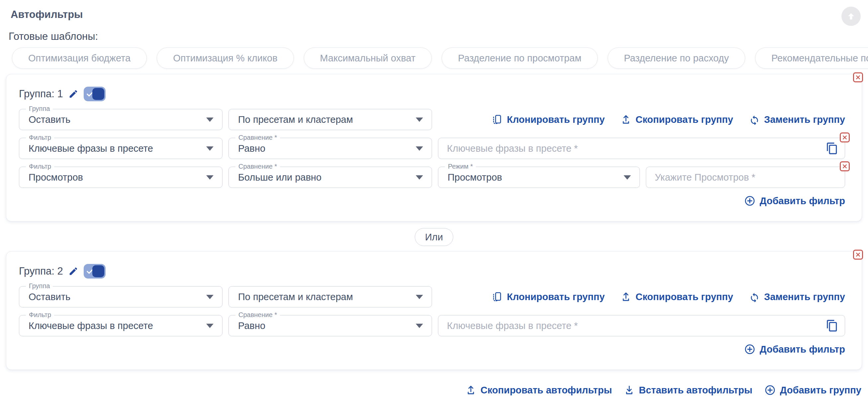 This screenshot has height=413, width=868. I want to click on filter-select: Фильтр Просмотров, so click(121, 177).